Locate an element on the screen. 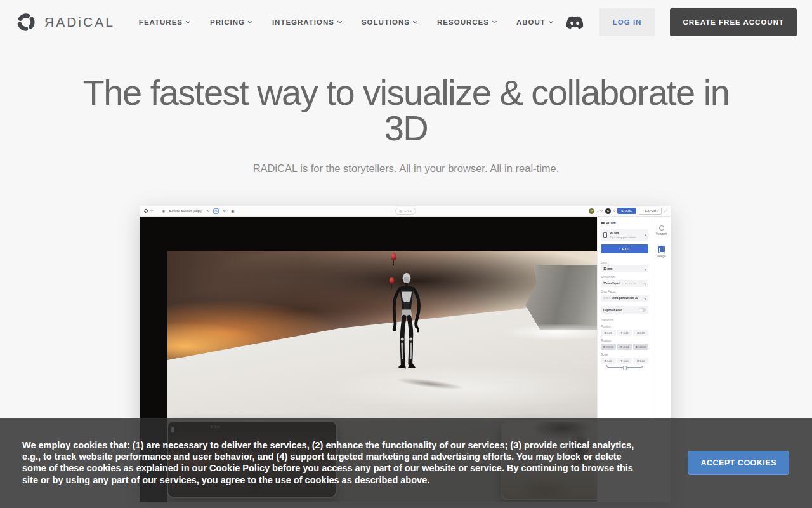 The width and height of the screenshot is (812, 508). toolbar-right: P 1 G SHARE ↑ EXPORT ⤢ is located at coordinates (628, 211).